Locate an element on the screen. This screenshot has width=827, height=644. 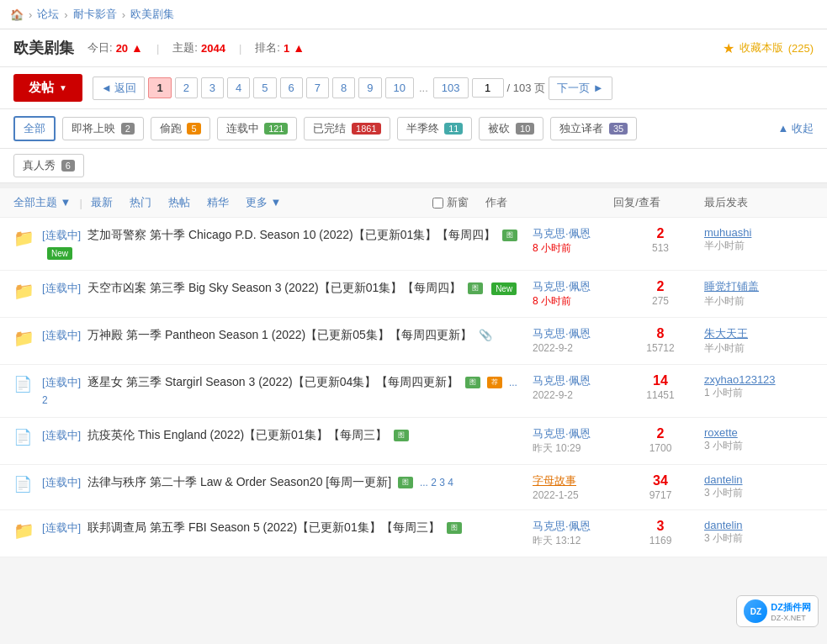
page-btn-103: 103 is located at coordinates (451, 87).